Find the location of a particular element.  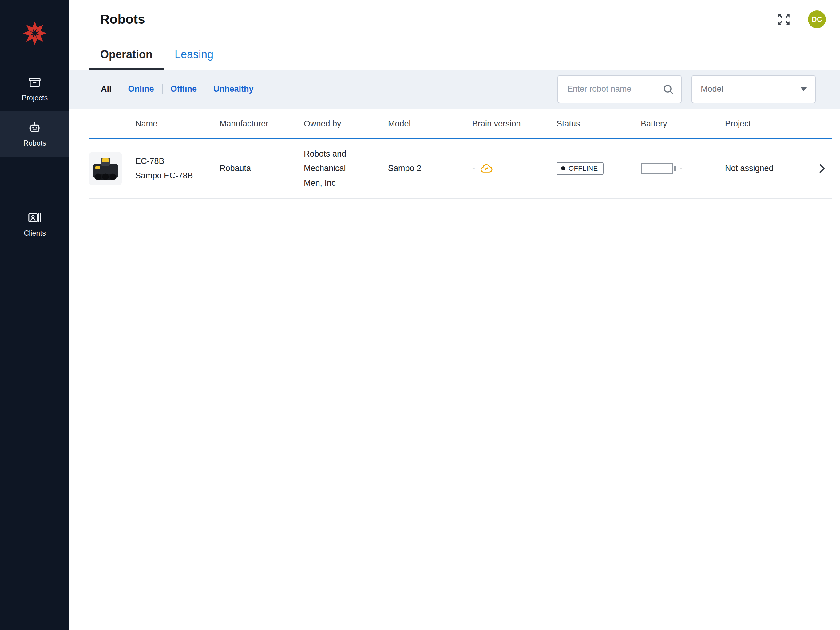

status-badge: OFFLINE is located at coordinates (580, 169).